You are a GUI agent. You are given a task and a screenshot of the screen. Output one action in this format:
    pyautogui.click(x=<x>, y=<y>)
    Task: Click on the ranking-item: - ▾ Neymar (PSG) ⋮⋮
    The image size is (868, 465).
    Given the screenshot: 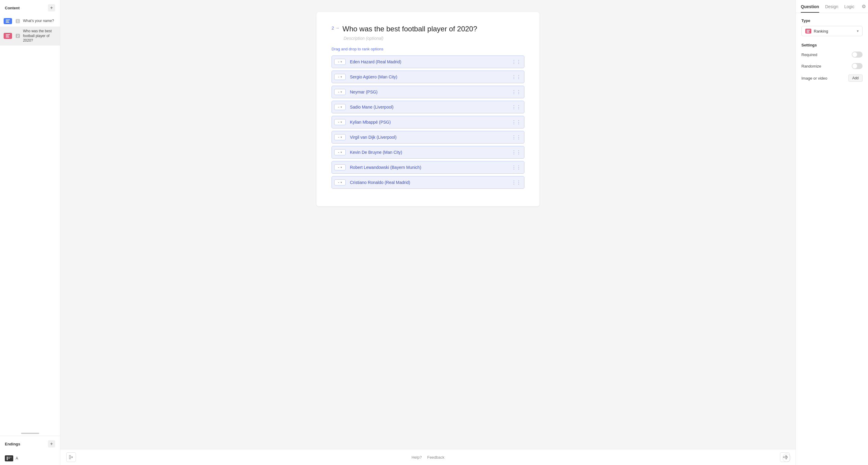 What is the action you would take?
    pyautogui.click(x=428, y=92)
    